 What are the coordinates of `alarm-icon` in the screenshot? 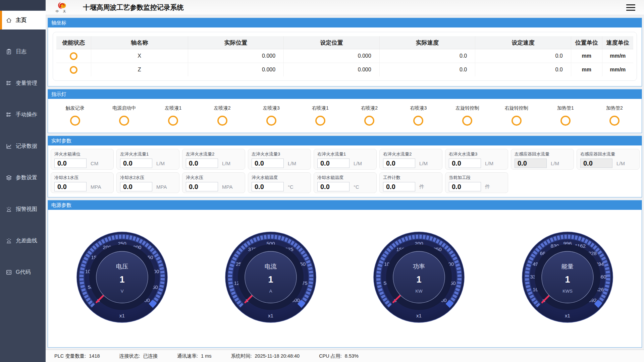 It's located at (9, 209).